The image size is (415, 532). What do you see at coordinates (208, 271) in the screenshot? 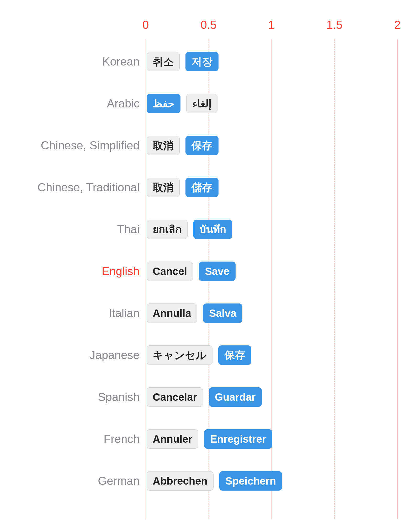
I see `row-english: English Cancel Save` at bounding box center [208, 271].